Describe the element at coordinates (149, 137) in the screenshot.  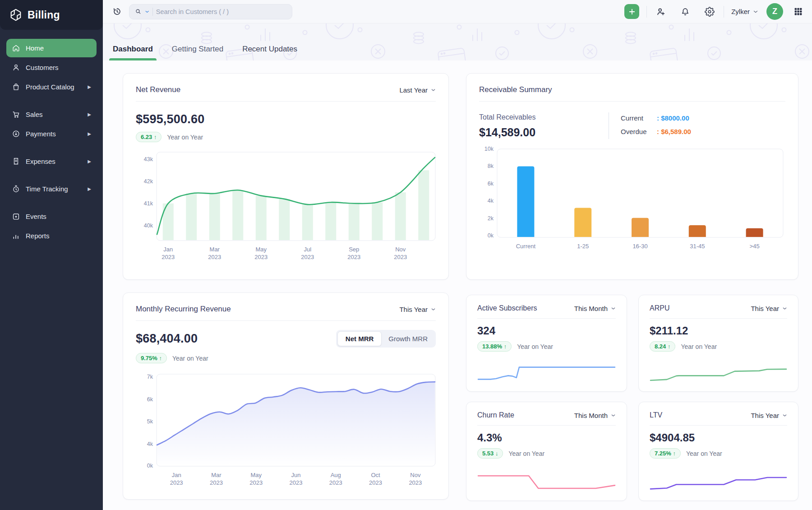
I see `change-badge: 6.23 ↑` at that location.